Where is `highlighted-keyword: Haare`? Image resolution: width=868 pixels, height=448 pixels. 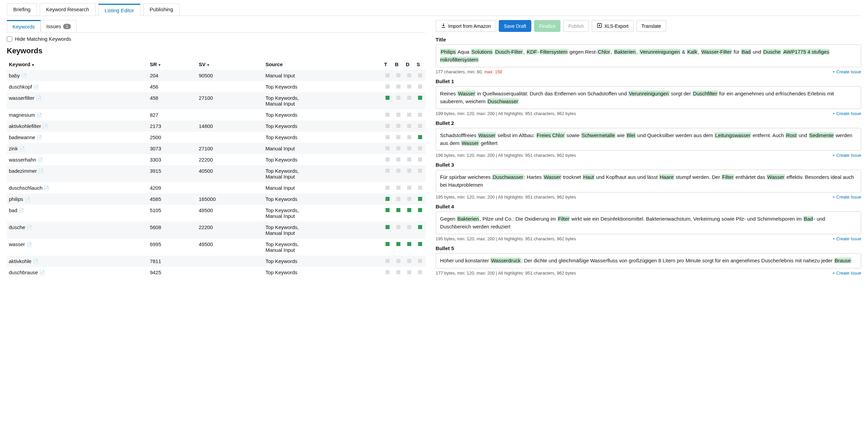
highlighted-keyword: Haare is located at coordinates (667, 177).